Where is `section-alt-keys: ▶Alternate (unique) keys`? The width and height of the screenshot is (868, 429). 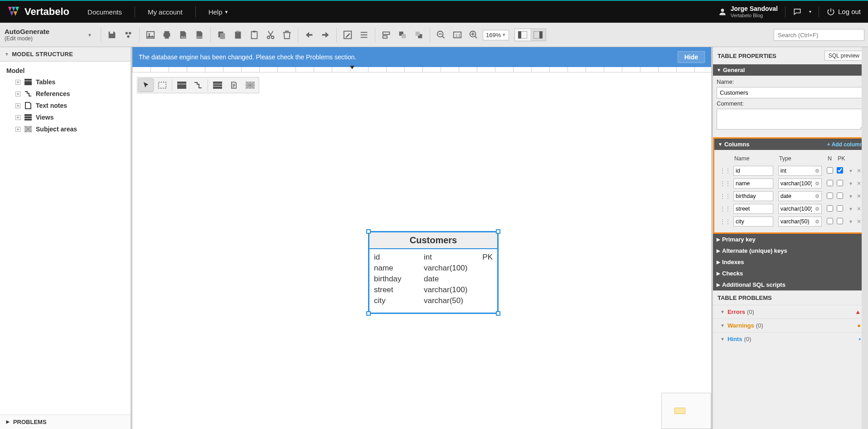 section-alt-keys: ▶Alternate (unique) keys is located at coordinates (790, 251).